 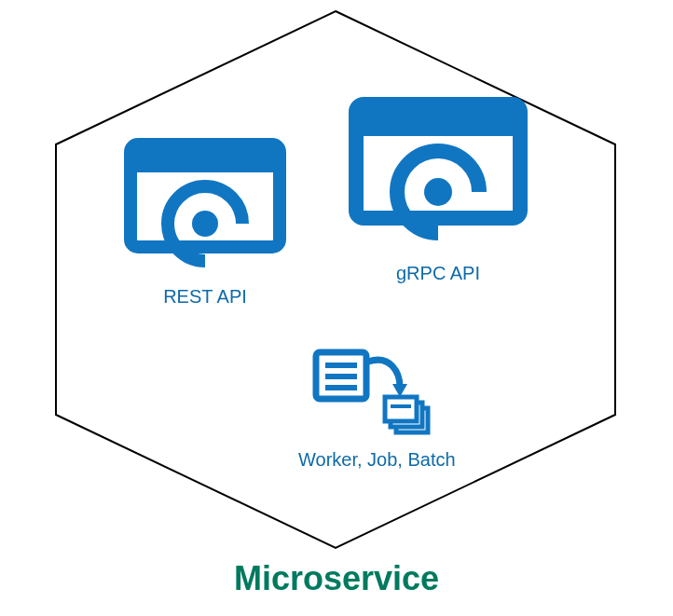 What do you see at coordinates (438, 188) in the screenshot?
I see `node-grpc-api: gRPC API` at bounding box center [438, 188].